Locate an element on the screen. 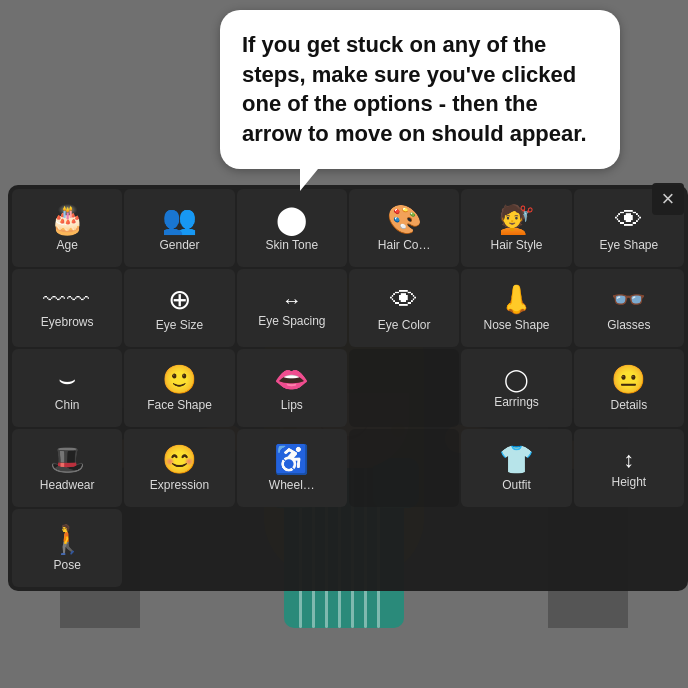  close-button: × is located at coordinates (668, 199).